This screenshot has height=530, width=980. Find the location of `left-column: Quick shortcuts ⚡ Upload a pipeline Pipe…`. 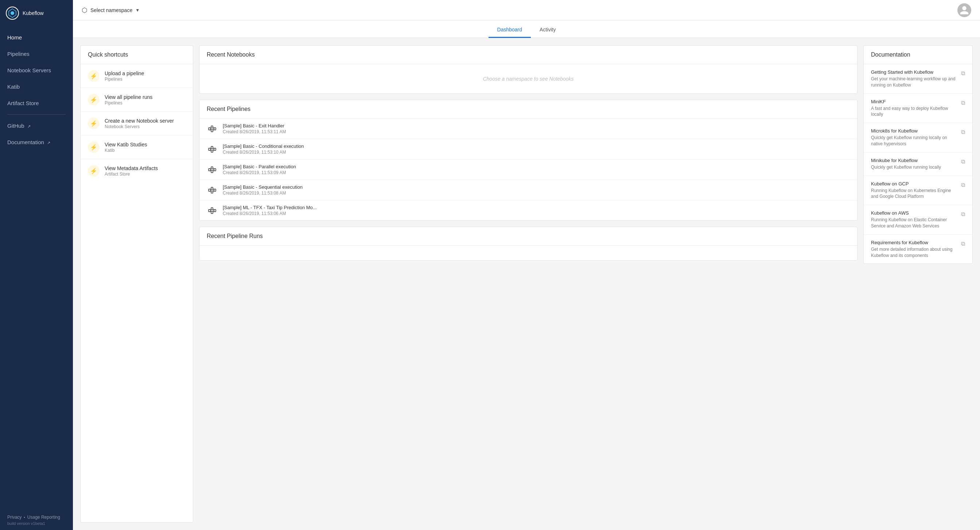

left-column: Quick shortcuts ⚡ Upload a pipeline Pipe… is located at coordinates (137, 284).